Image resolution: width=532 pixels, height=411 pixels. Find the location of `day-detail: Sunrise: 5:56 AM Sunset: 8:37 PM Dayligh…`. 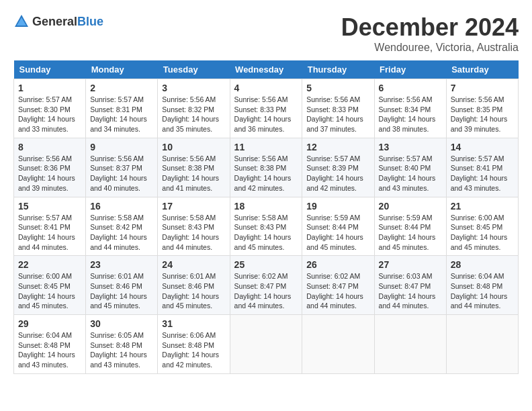

day-detail: Sunrise: 5:56 AM Sunset: 8:37 PM Dayligh… is located at coordinates (122, 173).